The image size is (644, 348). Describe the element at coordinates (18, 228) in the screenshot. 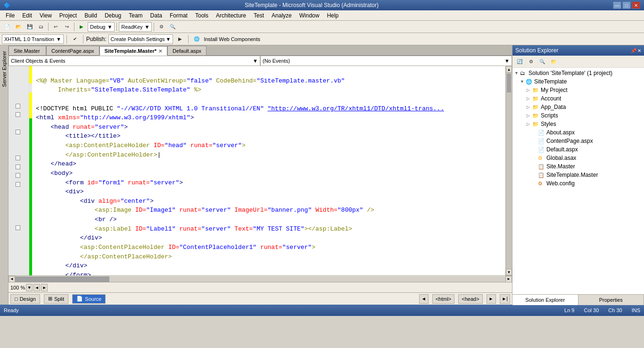

I see `collapse-cph2: -` at that location.